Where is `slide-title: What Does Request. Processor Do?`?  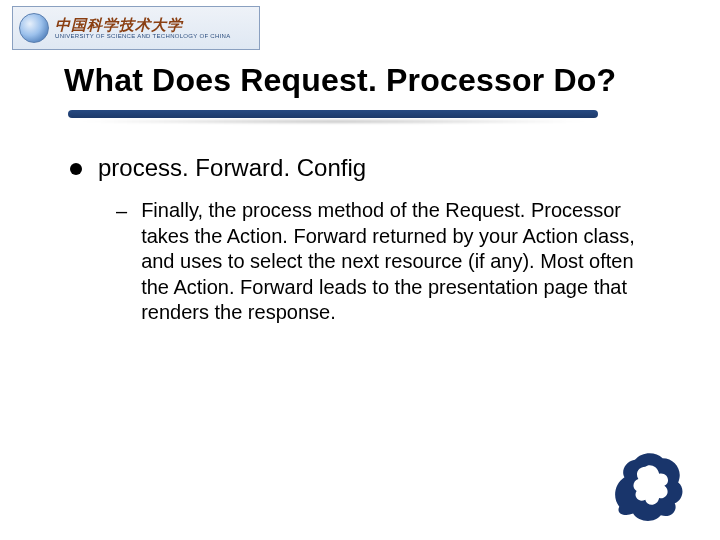 slide-title: What Does Request. Processor Do? is located at coordinates (340, 80).